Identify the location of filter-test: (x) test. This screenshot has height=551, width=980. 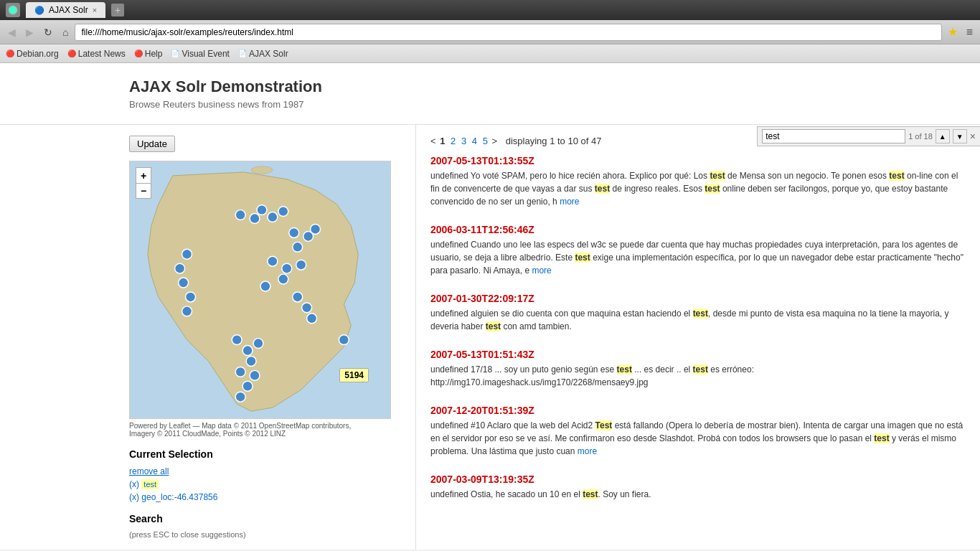
(267, 484).